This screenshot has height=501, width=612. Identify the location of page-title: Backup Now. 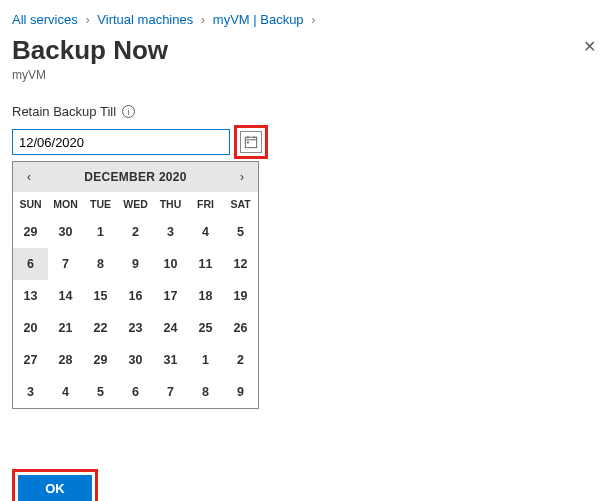
(90, 50).